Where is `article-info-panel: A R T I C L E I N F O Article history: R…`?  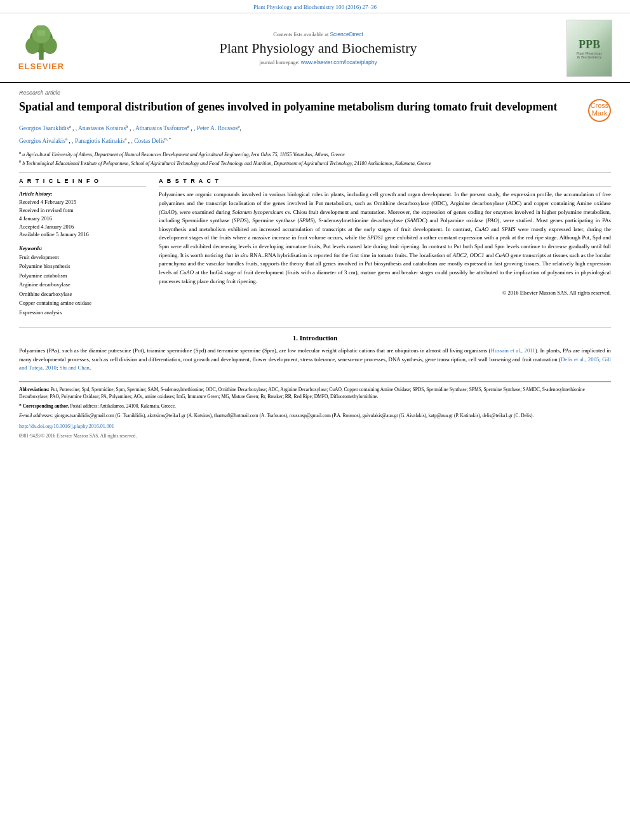
article-info-panel: A R T I C L E I N F O Article history: R… is located at coordinates (83, 248).